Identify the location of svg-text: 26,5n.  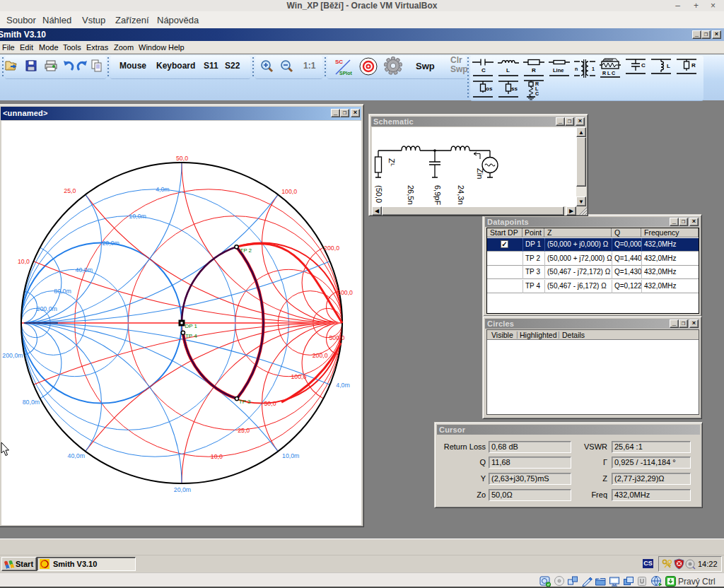
(411, 195).